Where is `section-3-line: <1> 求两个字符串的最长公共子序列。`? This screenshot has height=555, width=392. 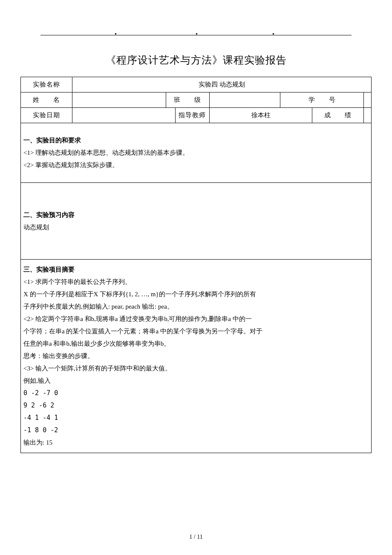
section-3-line: <1> 求两个字符串的最长公共子序列。 is located at coordinates (196, 282).